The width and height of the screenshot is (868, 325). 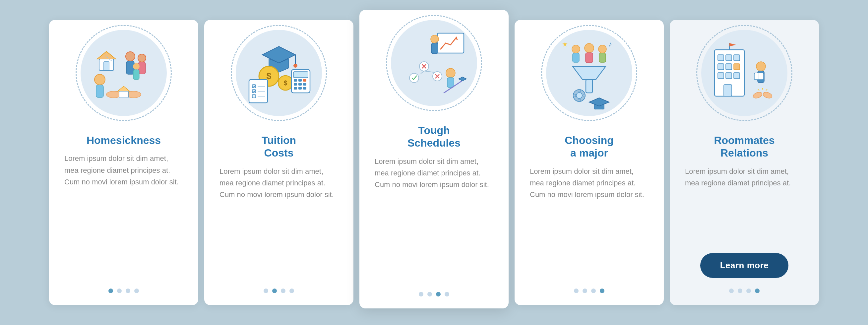 What do you see at coordinates (589, 73) in the screenshot?
I see `icon-circle-4: ♪ ★` at bounding box center [589, 73].